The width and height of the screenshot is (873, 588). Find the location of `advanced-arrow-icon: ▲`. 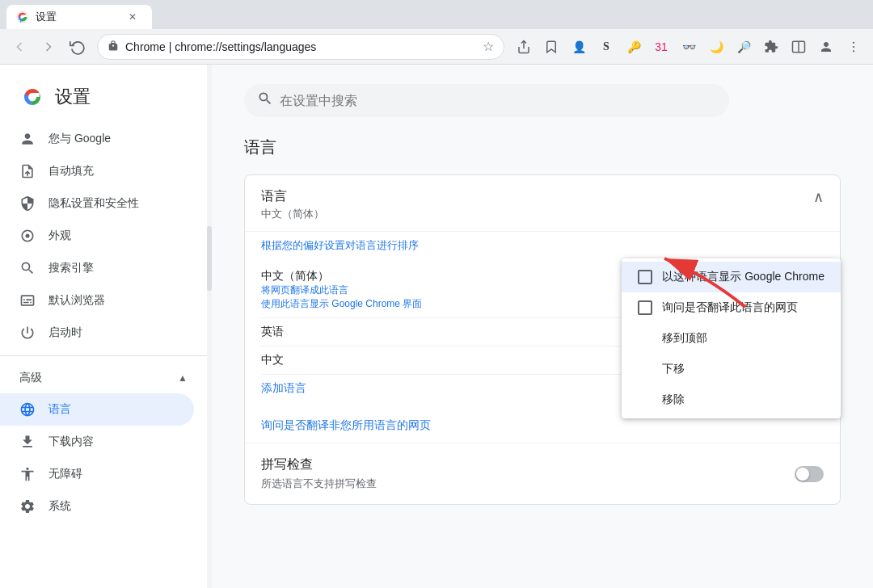

advanced-arrow-icon: ▲ is located at coordinates (183, 378).